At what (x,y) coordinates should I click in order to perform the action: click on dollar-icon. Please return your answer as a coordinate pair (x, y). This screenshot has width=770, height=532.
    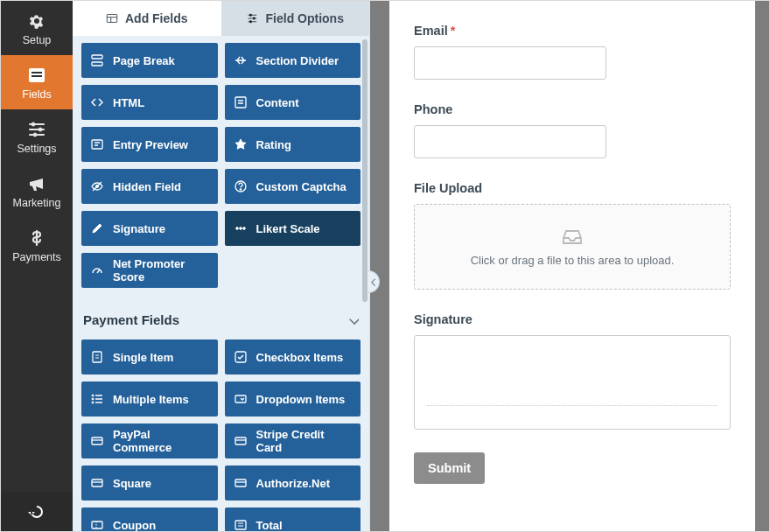
    Looking at the image, I should click on (37, 238).